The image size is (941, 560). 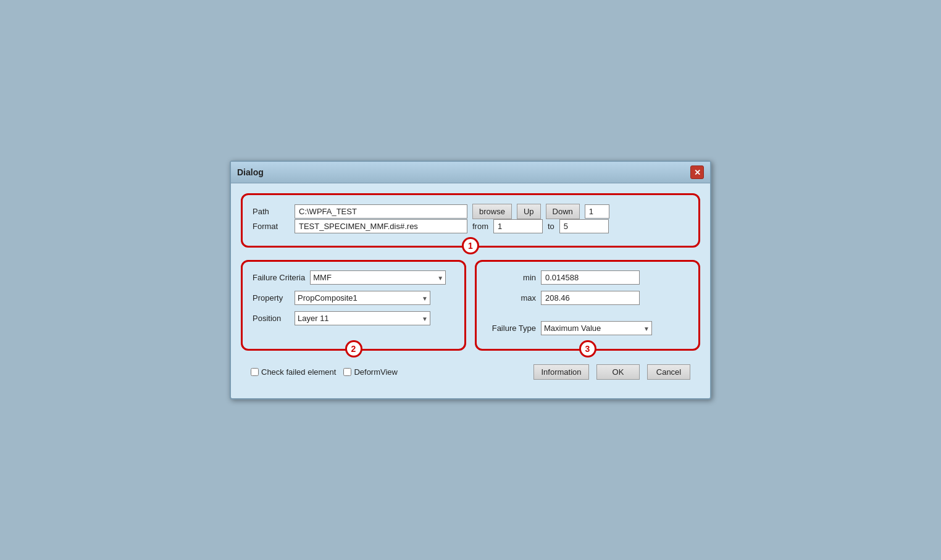 I want to click on information-button: Information, so click(x=561, y=372).